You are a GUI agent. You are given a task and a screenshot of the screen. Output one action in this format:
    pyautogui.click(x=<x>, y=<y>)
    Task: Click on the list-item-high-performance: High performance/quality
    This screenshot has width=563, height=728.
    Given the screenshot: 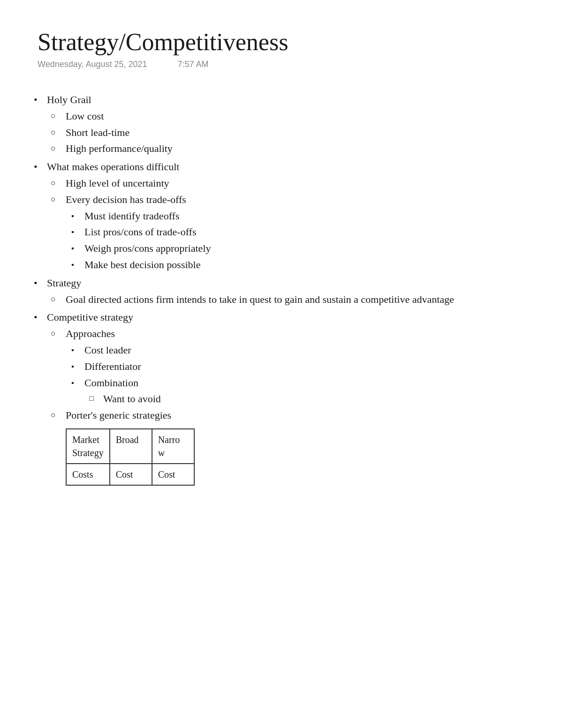 What is the action you would take?
    pyautogui.click(x=296, y=149)
    